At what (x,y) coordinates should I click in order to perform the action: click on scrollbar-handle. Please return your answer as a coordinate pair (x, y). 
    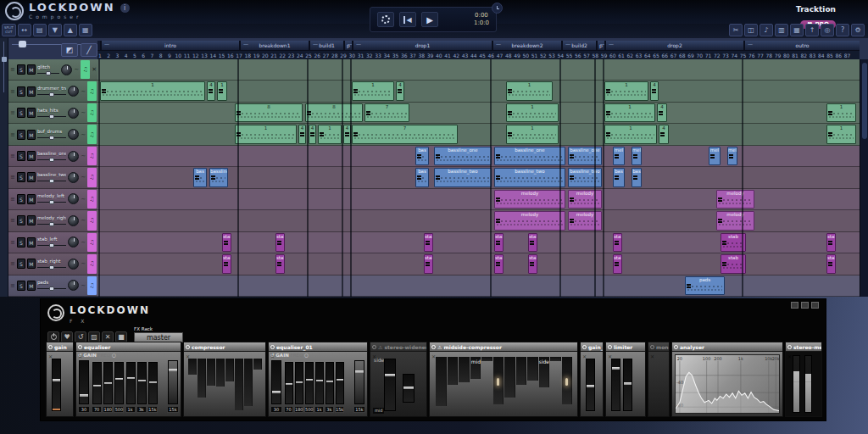
    Looking at the image, I should click on (865, 101).